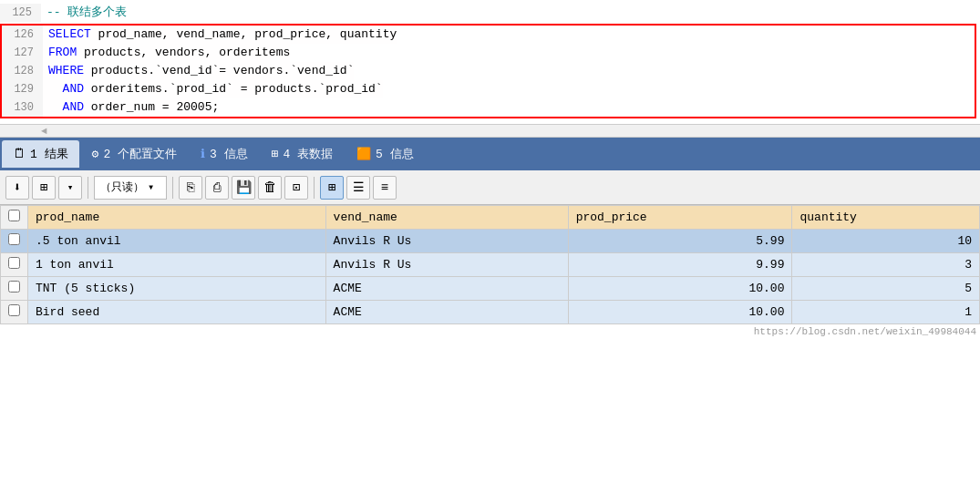 The width and height of the screenshot is (980, 503). Describe the element at coordinates (177, 265) in the screenshot. I see `cell-prod_name: 1 ton anvil` at that location.